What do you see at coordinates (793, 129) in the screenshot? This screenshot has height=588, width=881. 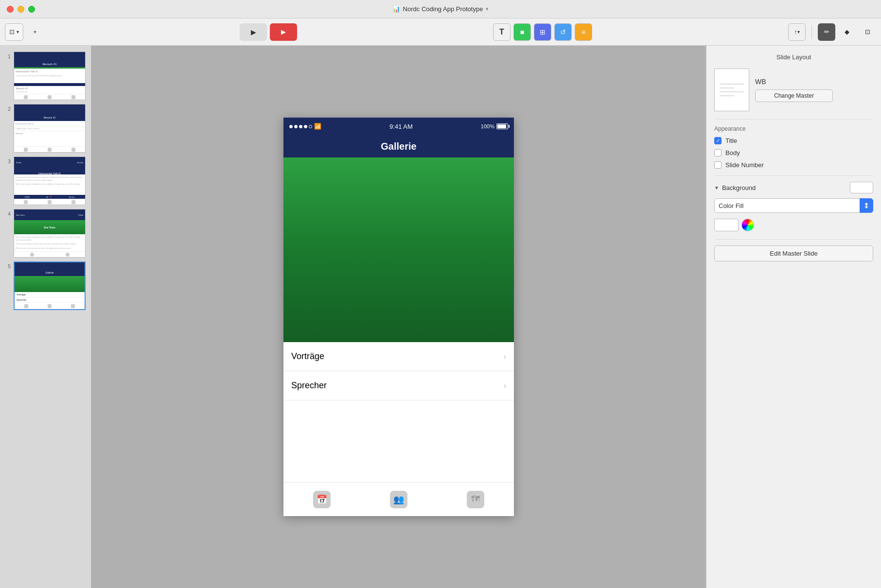 I see `appearance-label: Appearance` at bounding box center [793, 129].